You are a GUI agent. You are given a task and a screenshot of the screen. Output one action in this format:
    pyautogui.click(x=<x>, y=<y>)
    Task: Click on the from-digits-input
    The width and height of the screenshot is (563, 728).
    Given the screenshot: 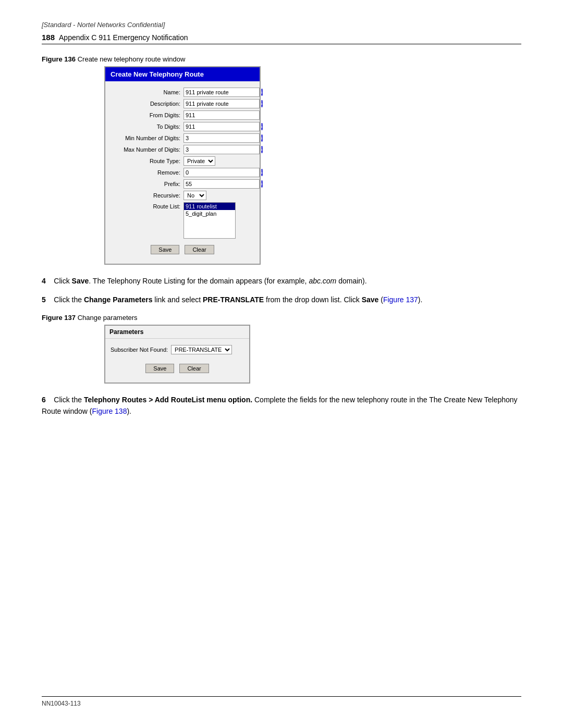 What is the action you would take?
    pyautogui.click(x=222, y=115)
    